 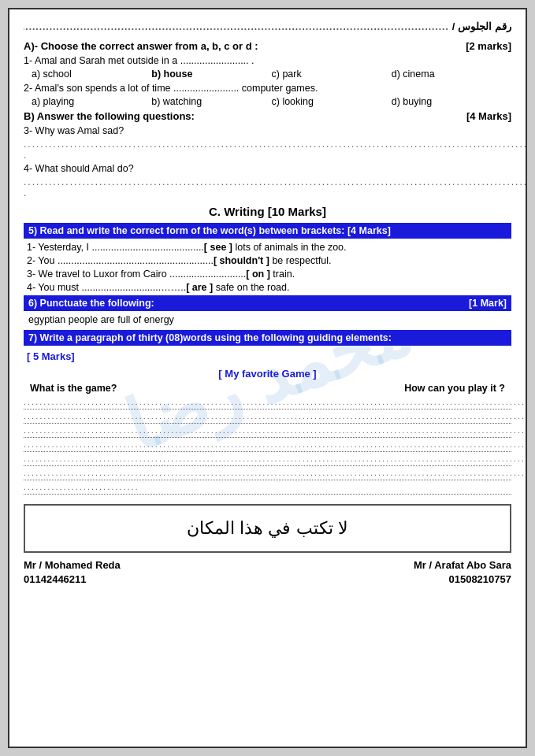 What do you see at coordinates (268, 131) in the screenshot?
I see `q3-text: 3- Why was Amal sad?` at bounding box center [268, 131].